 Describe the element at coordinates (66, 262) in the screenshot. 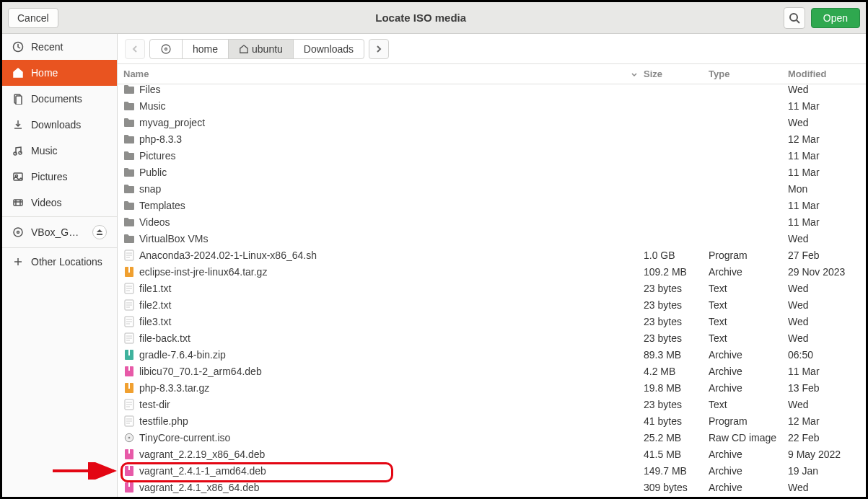

I see `sidebar-item-label: Other Locations` at that location.